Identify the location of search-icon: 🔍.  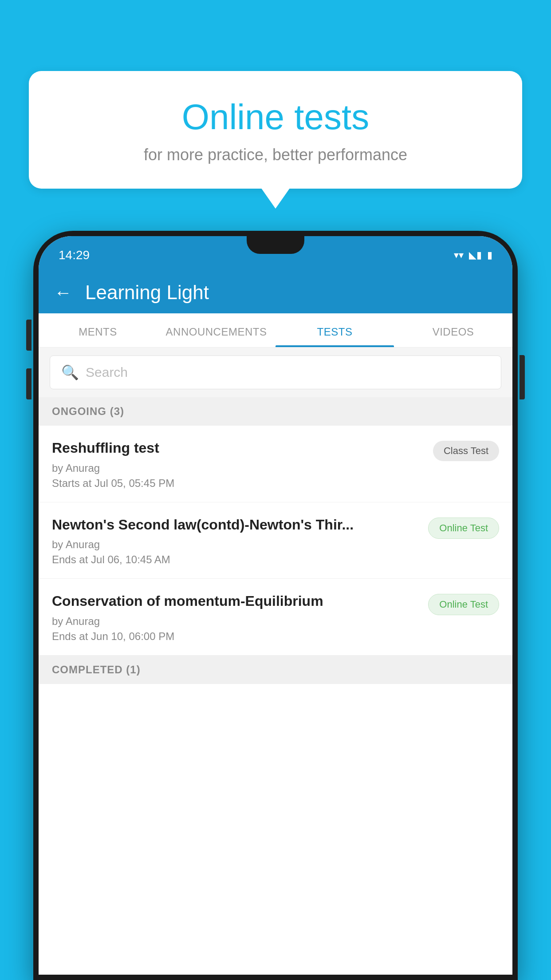
(70, 372).